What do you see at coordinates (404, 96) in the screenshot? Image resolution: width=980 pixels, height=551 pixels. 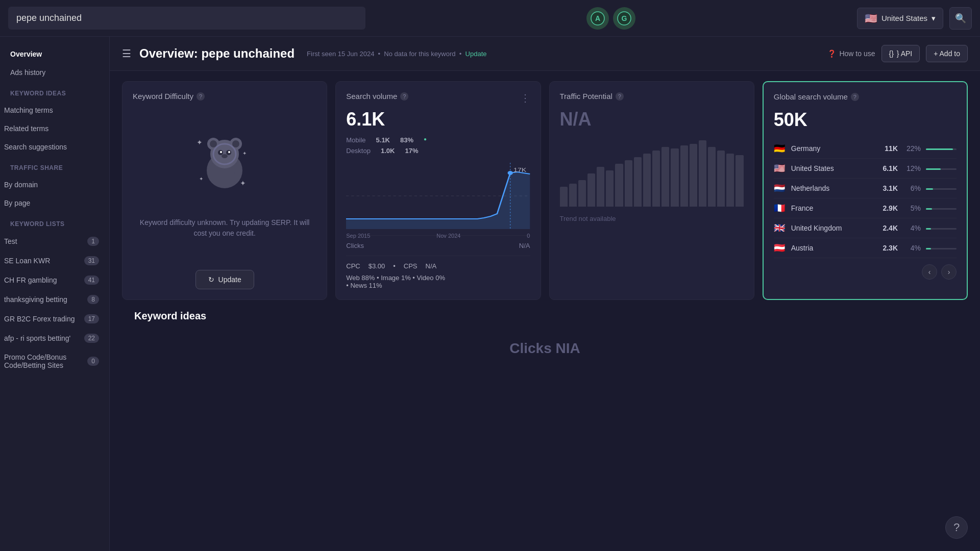 I see `sv-info-icon: ?` at bounding box center [404, 96].